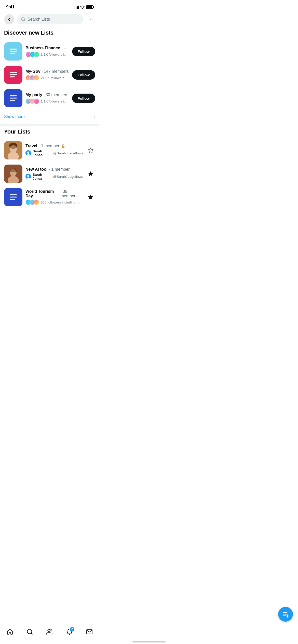 Image resolution: width=298 pixels, height=644 pixels. What do you see at coordinates (63, 146) in the screenshot?
I see `lock-icon: 🔒` at bounding box center [63, 146].